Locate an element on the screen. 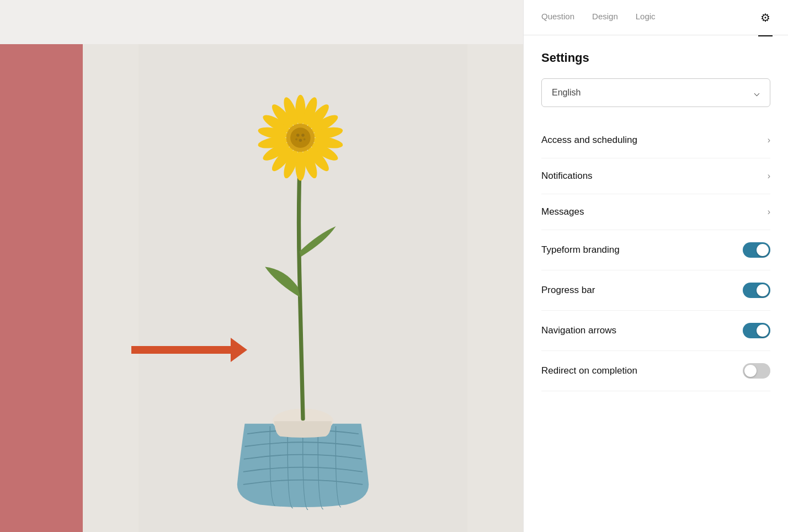  language-value: English is located at coordinates (566, 93).